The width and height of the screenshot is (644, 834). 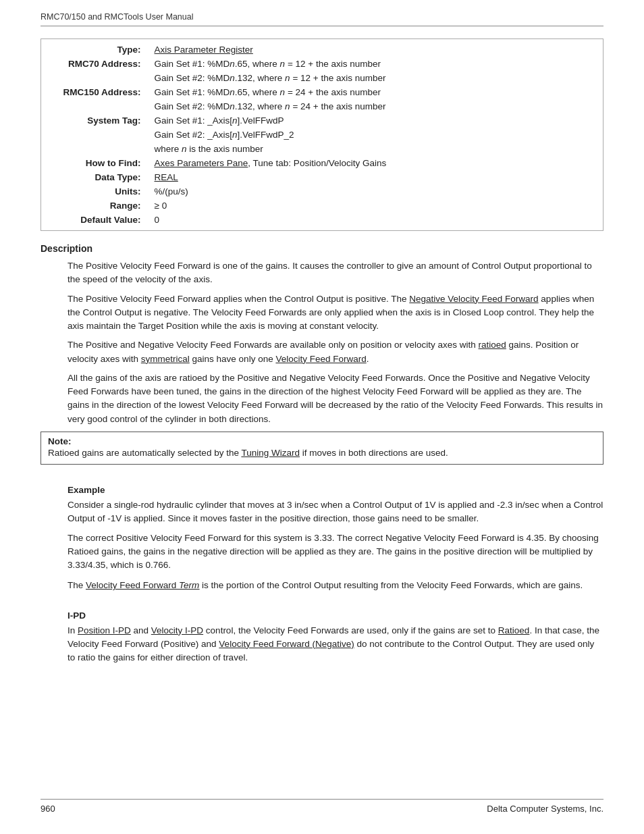 I want to click on row-label: Default Value:, so click(x=95, y=221).